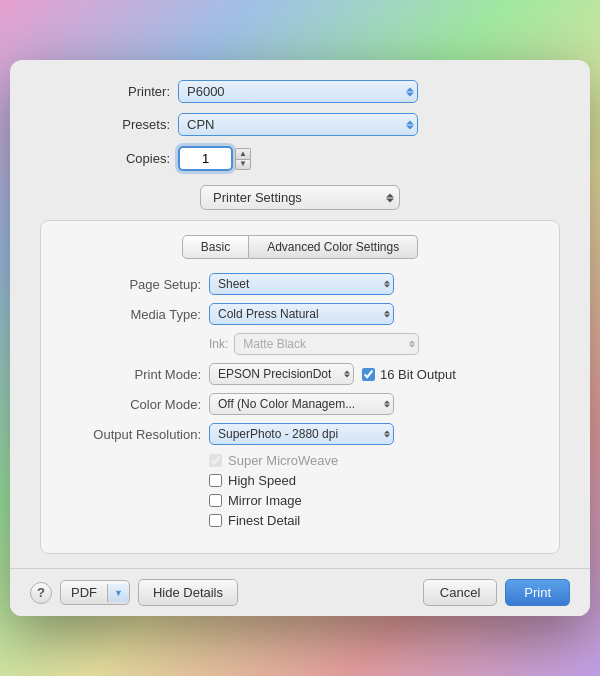 The height and width of the screenshot is (676, 600). What do you see at coordinates (418, 374) in the screenshot?
I see `16bit-label: 16 Bit Output` at bounding box center [418, 374].